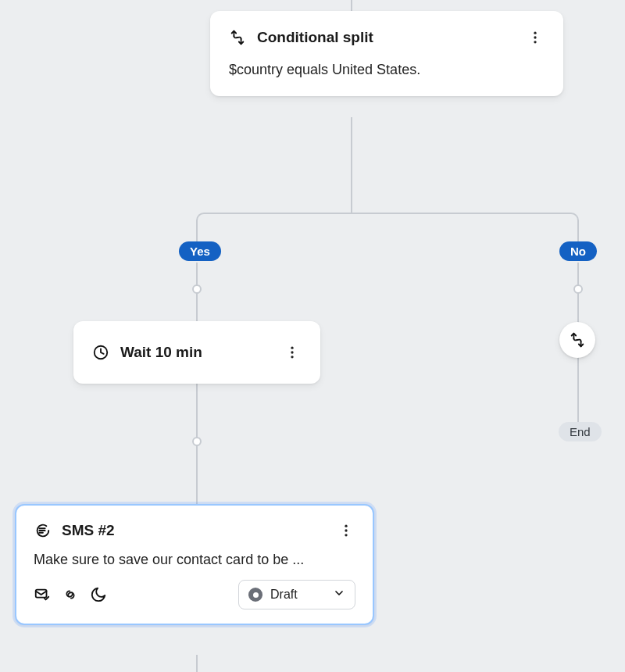  Describe the element at coordinates (387, 38) in the screenshot. I see `card-header: Conditional split` at that location.